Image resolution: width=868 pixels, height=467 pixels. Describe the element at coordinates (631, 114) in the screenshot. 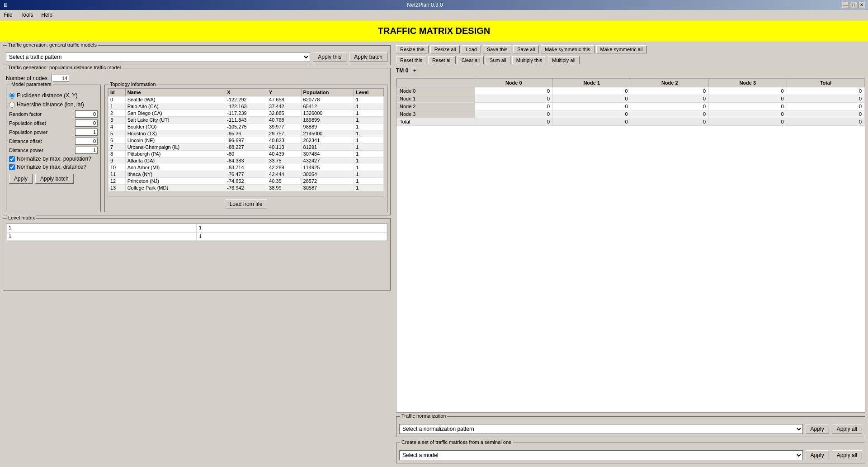

I see `tm-row: Node 300000` at that location.